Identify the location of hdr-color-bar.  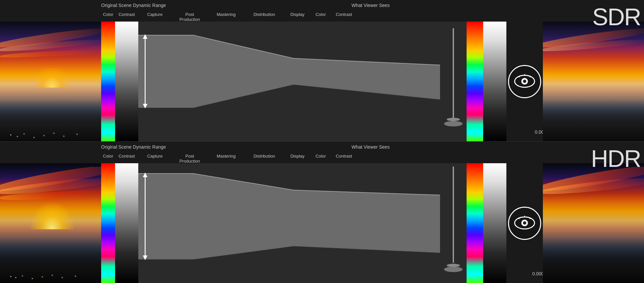
(108, 223).